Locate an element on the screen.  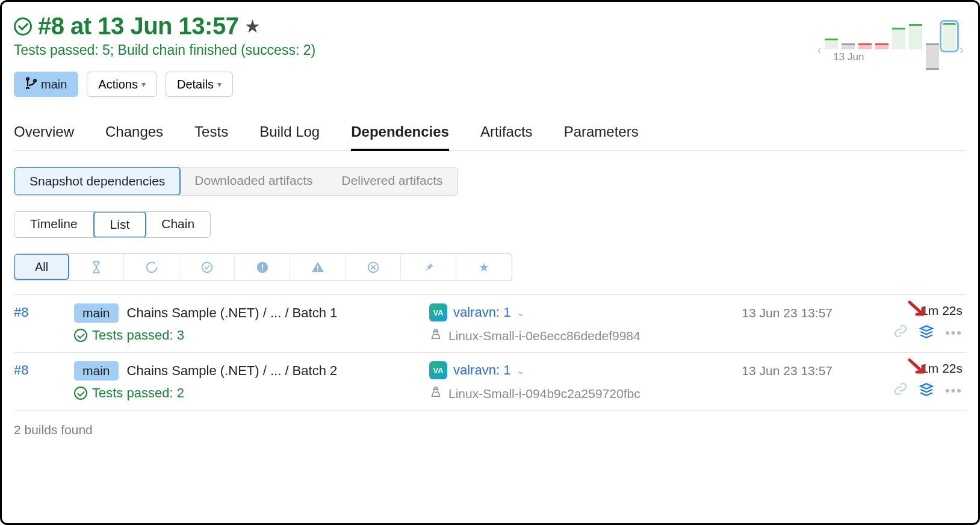
page-title: #8 at 13 Jun 13:57 is located at coordinates (138, 26).